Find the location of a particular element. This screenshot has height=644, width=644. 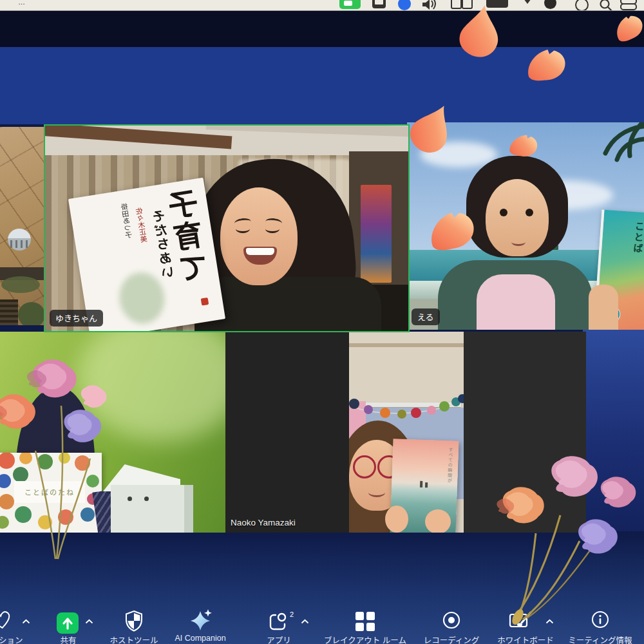

meeting-background-right is located at coordinates (613, 430).